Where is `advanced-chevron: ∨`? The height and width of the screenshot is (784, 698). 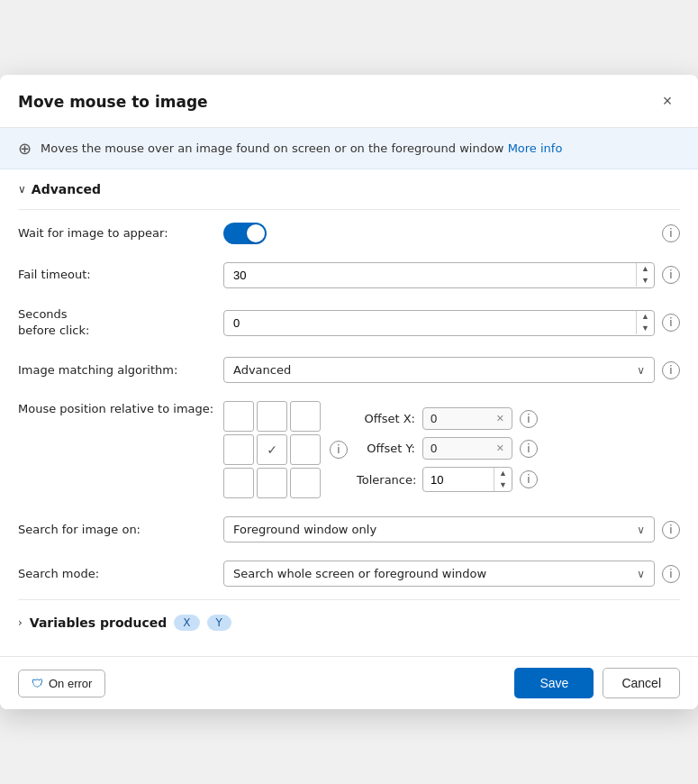
advanced-chevron: ∨ is located at coordinates (22, 189).